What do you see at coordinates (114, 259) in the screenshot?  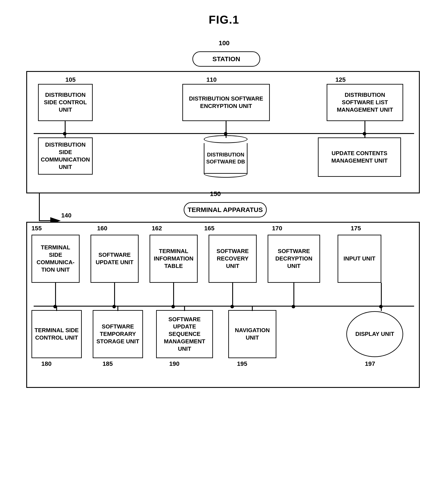 I see `software-update-unit: SOFTWARE UPDATE UNIT` at bounding box center [114, 259].